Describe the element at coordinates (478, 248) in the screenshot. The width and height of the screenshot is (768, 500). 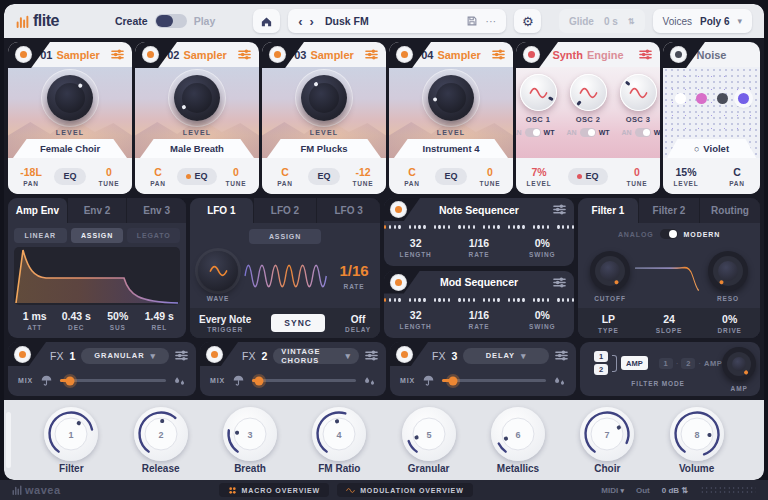
I see `rate-control: 1/16RATE` at that location.